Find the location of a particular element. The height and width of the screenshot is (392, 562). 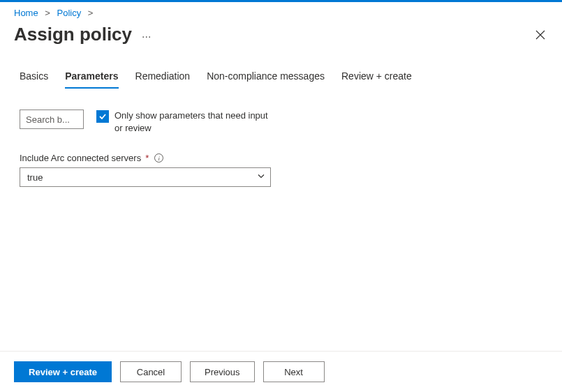

breadcrumb-home: Home is located at coordinates (27, 13).